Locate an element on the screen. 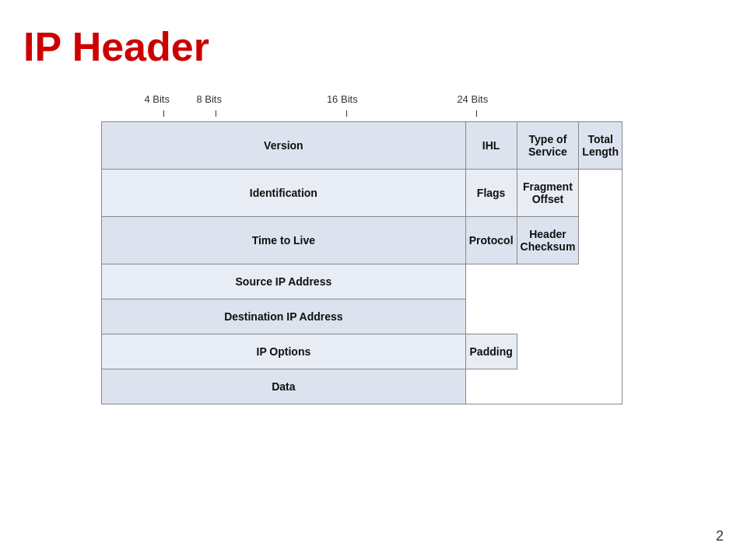  table-cell: Header Checksum is located at coordinates (548, 241).